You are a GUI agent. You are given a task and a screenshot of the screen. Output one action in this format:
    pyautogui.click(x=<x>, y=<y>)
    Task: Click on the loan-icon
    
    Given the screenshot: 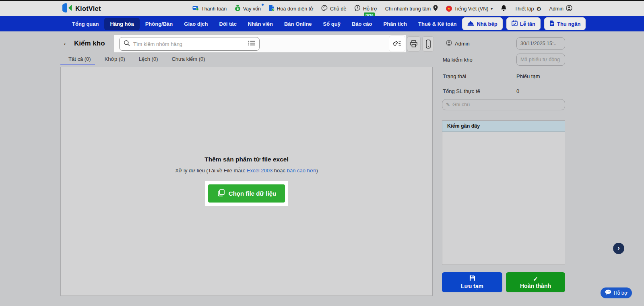 What is the action you would take?
    pyautogui.click(x=237, y=9)
    